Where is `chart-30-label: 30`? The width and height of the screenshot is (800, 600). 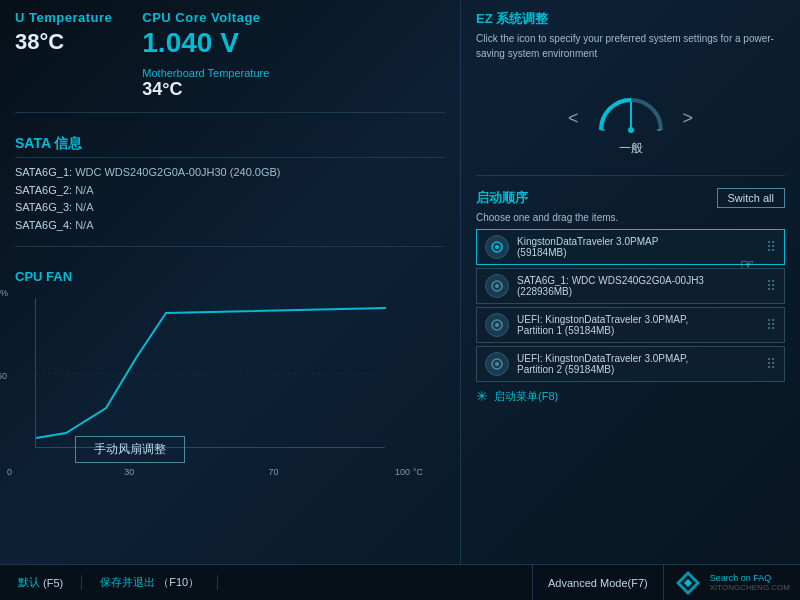
chart-30-label: 30 is located at coordinates (129, 472).